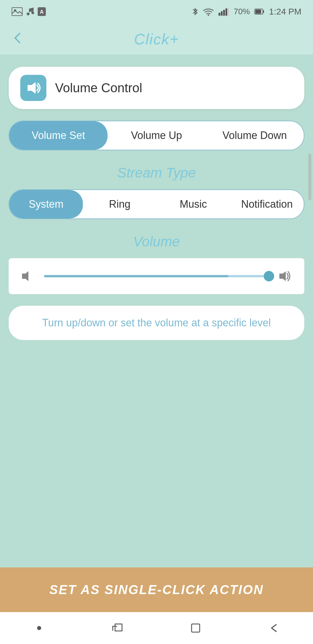  What do you see at coordinates (156, 323) in the screenshot?
I see `description-box: Turn up/down or set the volume at a spec…` at bounding box center [156, 323].